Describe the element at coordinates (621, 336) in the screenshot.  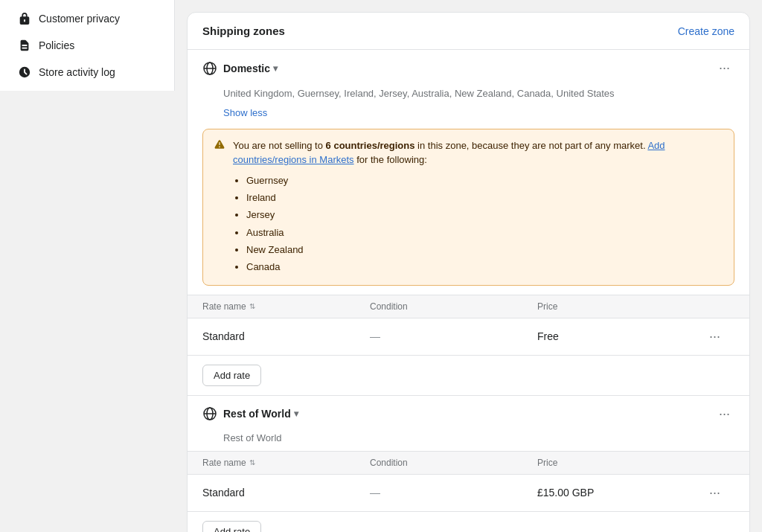
I see `price-cell: Free` at that location.